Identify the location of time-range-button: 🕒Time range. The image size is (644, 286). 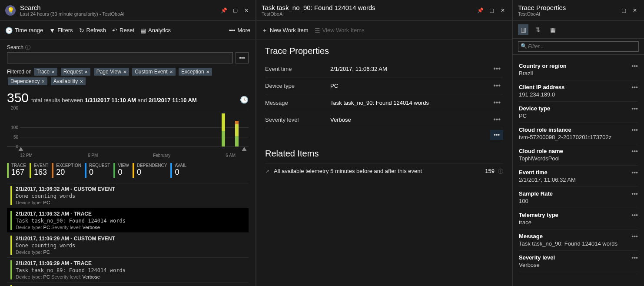
(24, 30).